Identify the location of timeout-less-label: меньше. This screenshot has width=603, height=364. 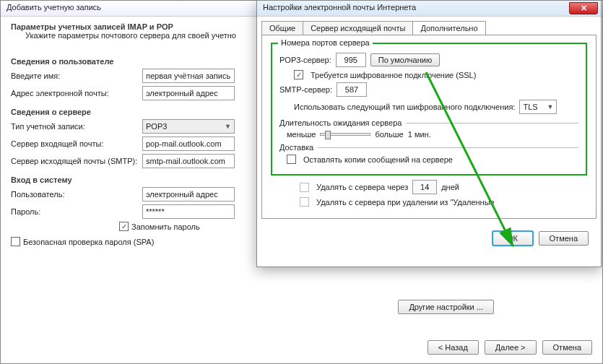
(301, 134).